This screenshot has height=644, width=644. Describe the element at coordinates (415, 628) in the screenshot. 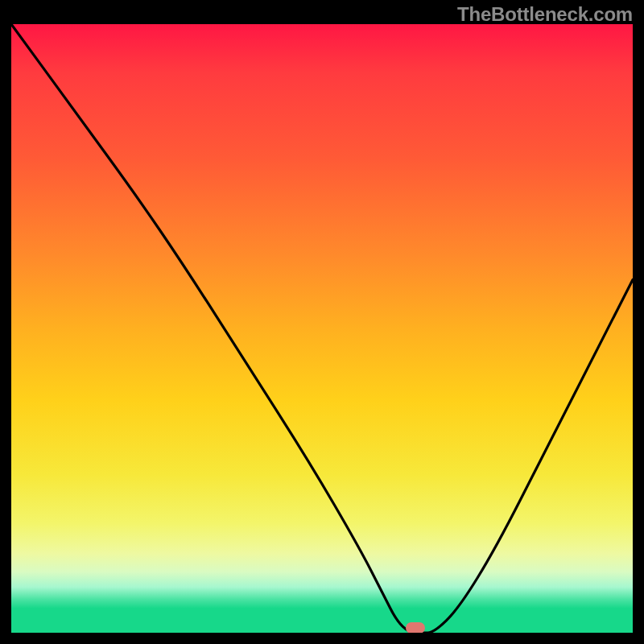

I see `optimal-point-marker` at that location.